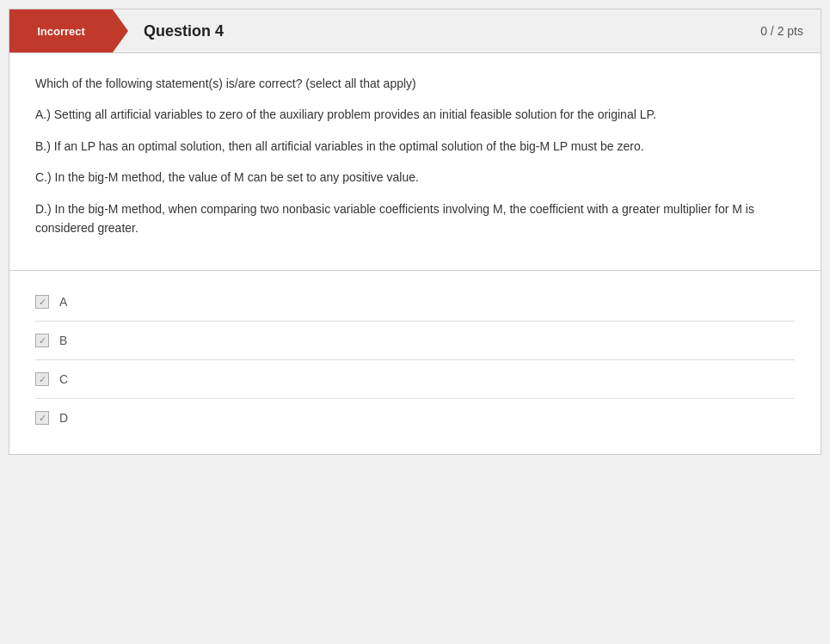  I want to click on incorrect-badge: Incorrect, so click(61, 31).